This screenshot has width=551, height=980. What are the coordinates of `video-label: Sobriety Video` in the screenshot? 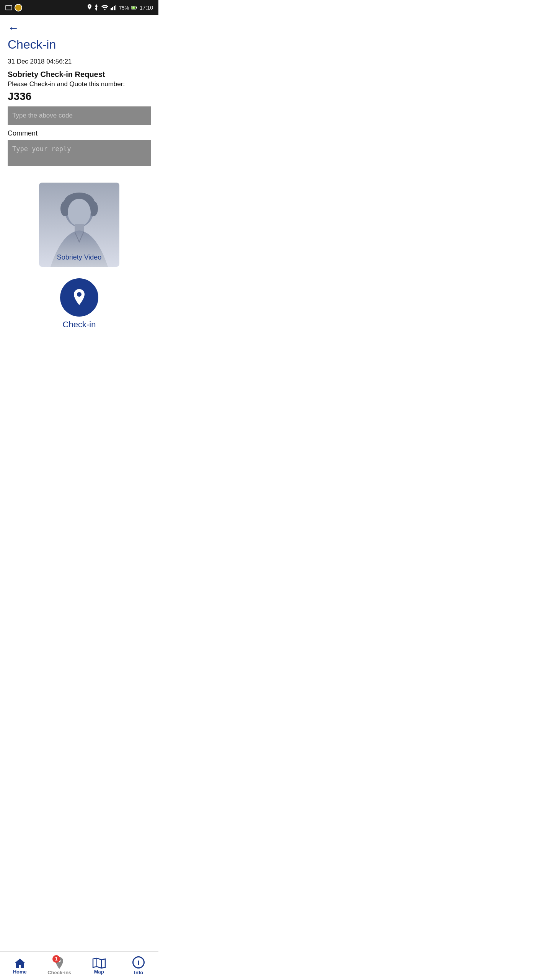 It's located at (80, 257).